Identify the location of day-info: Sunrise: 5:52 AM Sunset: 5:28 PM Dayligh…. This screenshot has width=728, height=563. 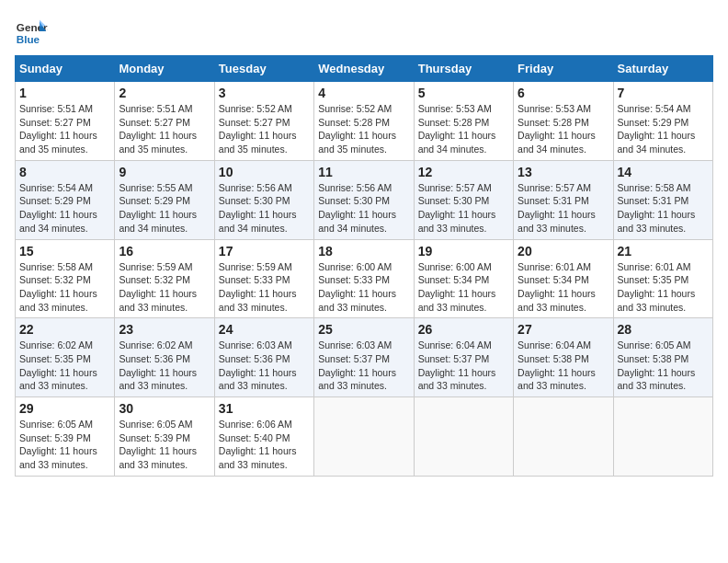
(364, 129).